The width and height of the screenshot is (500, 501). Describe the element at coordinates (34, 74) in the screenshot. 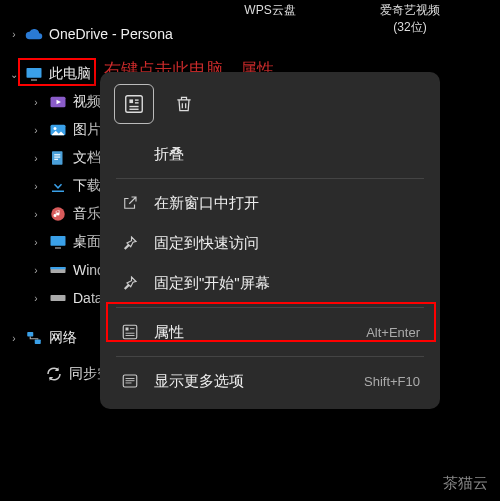

I see `monitor-icon` at that location.